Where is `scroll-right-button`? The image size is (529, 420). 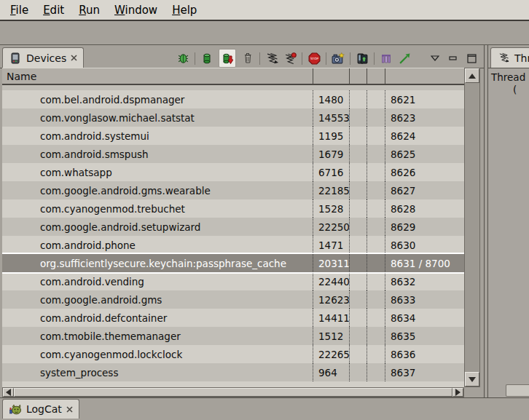 scroll-right-button is located at coordinates (458, 392).